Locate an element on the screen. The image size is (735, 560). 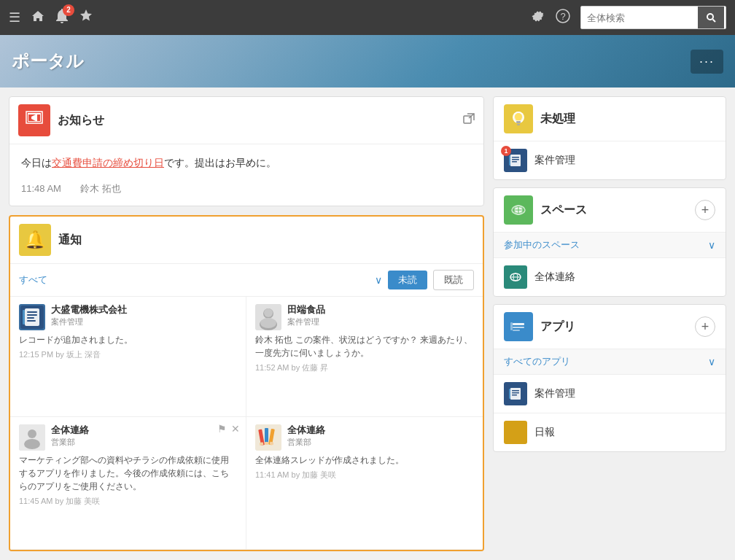
notif-meta-1: 12:15 PM by 坂上 深音 is located at coordinates (128, 354).